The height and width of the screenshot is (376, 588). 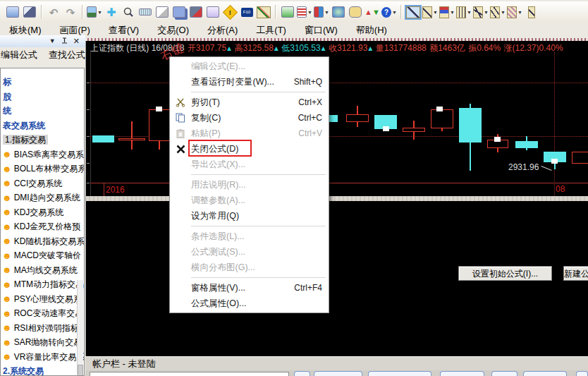 I want to click on menu-item-formula-properties: 公式属性(O)..., so click(x=250, y=303).